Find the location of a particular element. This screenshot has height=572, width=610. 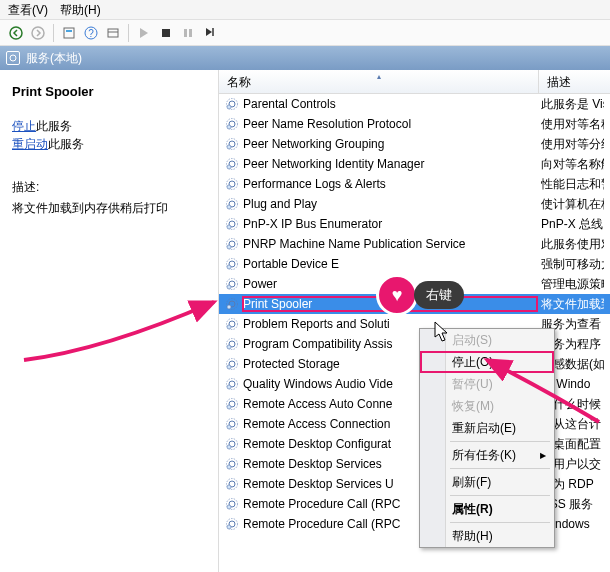

menu-view: 查看(V) is located at coordinates (28, 10).